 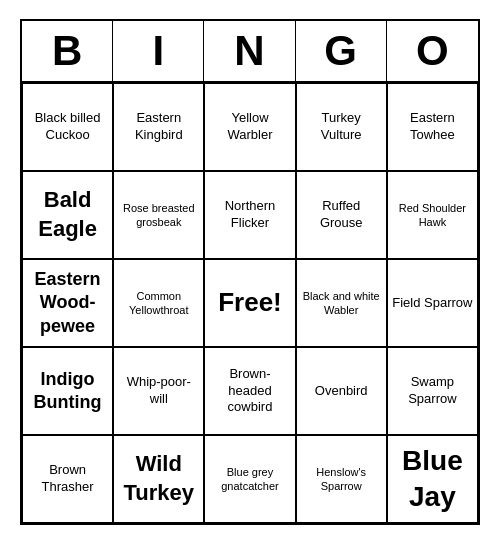 What do you see at coordinates (158, 127) in the screenshot?
I see `bingo-cell-1: Eastern Kingbird` at bounding box center [158, 127].